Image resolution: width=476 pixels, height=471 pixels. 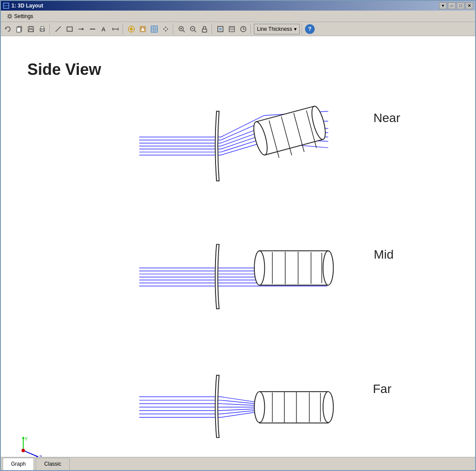 I want to click on far-label: Far, so click(x=382, y=389).